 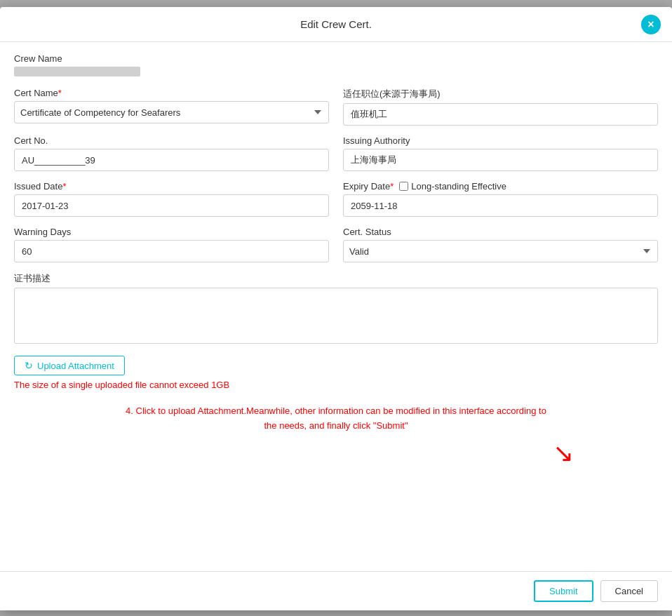 What do you see at coordinates (336, 435) in the screenshot?
I see `annotation-section: 4. Click to upload Attachment.Meanwhile,…` at bounding box center [336, 435].